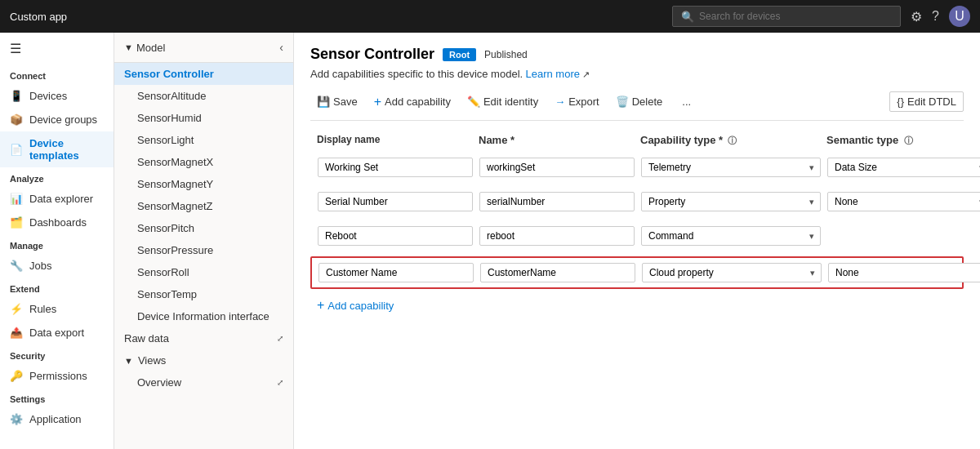 This screenshot has height=449, width=980. I want to click on toolbar: 💾 Save + Add capability ✏️ Edit identity…, so click(637, 106).